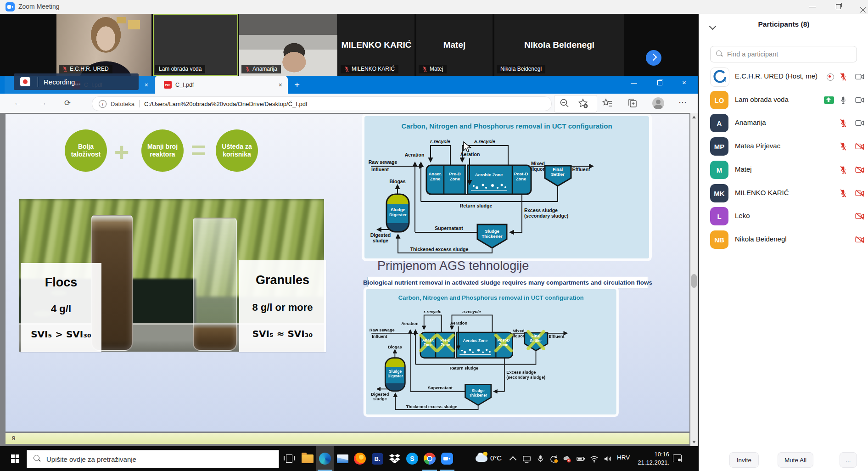 The image size is (868, 471). Describe the element at coordinates (297, 85) in the screenshot. I see `new-tab-button: +` at that location.